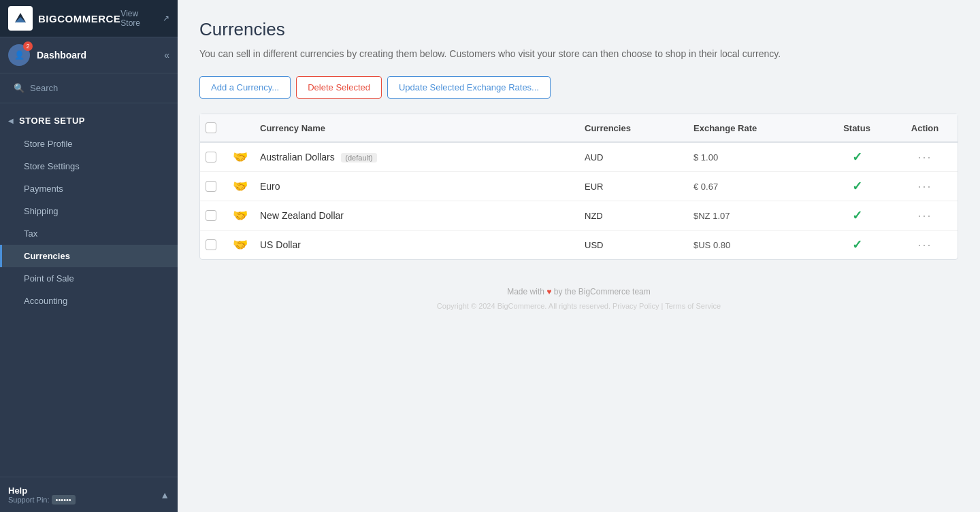 Image resolution: width=980 pixels, height=512 pixels. What do you see at coordinates (140, 18) in the screenshot?
I see `view-store-label: View Store` at bounding box center [140, 18].